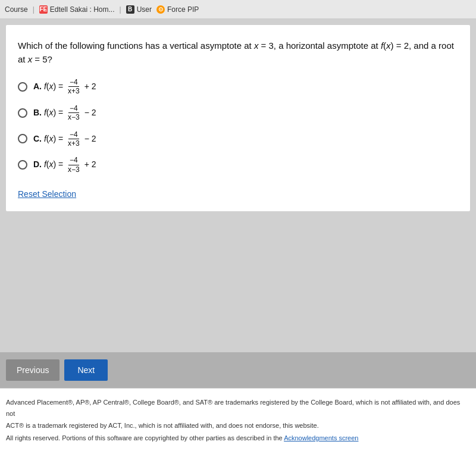 This screenshot has height=476, width=476. Describe the element at coordinates (74, 134) in the screenshot. I see `fraction-C-numer: −4` at that location.